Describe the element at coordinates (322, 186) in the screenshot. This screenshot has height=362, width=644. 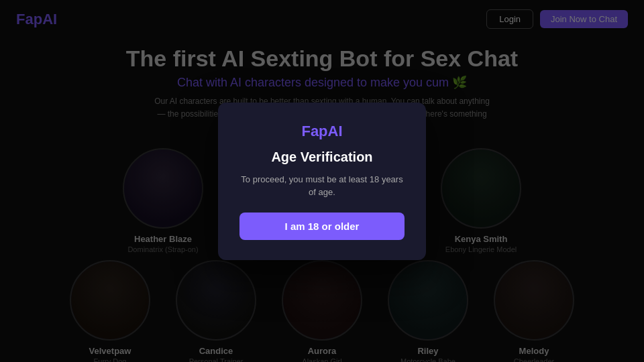
I see `modal-description: To proceed, you must be at least 18 year…` at that location.